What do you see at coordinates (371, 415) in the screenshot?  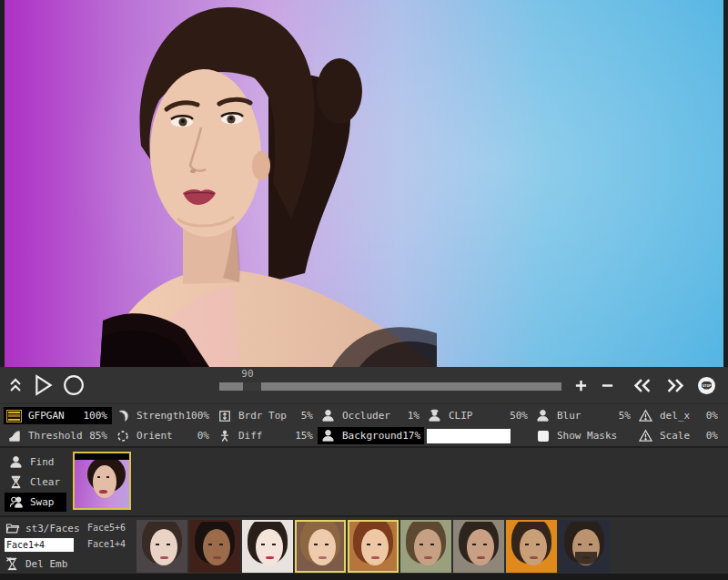 I see `toolbar-item-occluder: Occluder 1%` at bounding box center [371, 415].